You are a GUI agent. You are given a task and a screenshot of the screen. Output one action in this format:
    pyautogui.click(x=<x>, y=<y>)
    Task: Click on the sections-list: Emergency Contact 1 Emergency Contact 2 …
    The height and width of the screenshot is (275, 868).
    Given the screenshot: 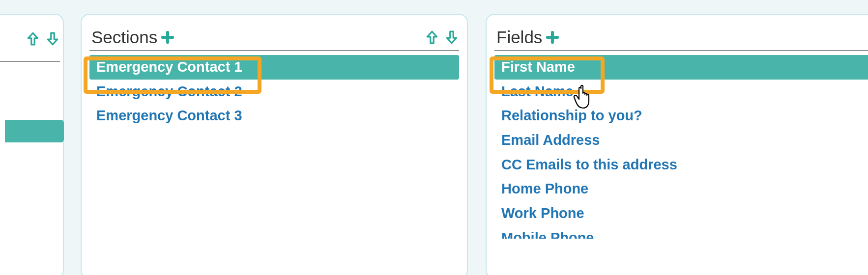 What is the action you would take?
    pyautogui.click(x=274, y=89)
    